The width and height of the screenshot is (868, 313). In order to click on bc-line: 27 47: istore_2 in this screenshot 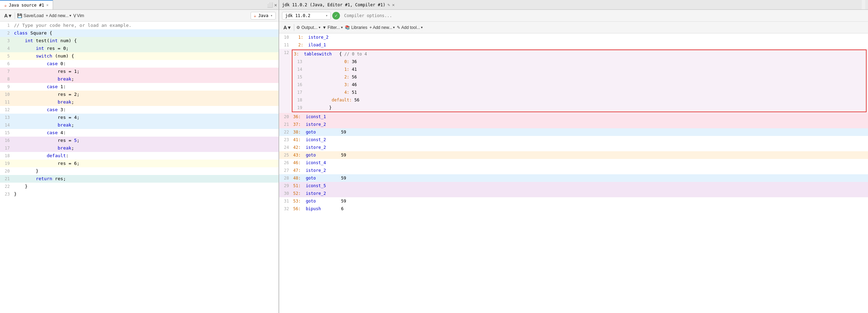, I will do `click(574, 170)`.